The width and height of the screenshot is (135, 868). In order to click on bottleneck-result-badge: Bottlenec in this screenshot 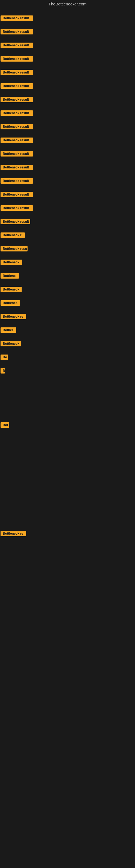, I will do `click(10, 303)`.